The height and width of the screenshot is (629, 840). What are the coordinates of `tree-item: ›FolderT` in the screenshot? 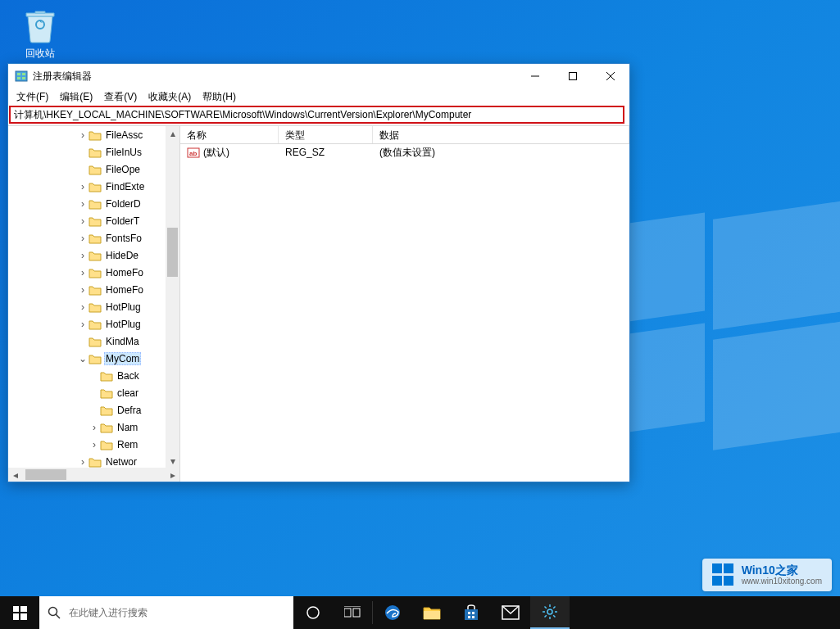 It's located at (94, 221).